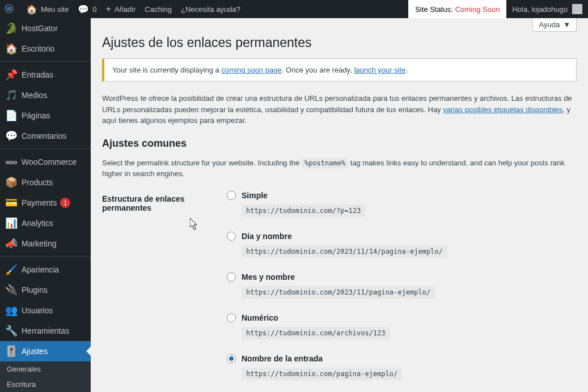 The image size is (588, 392). What do you see at coordinates (11, 270) in the screenshot?
I see `brush-icon: 🖌️` at bounding box center [11, 270].